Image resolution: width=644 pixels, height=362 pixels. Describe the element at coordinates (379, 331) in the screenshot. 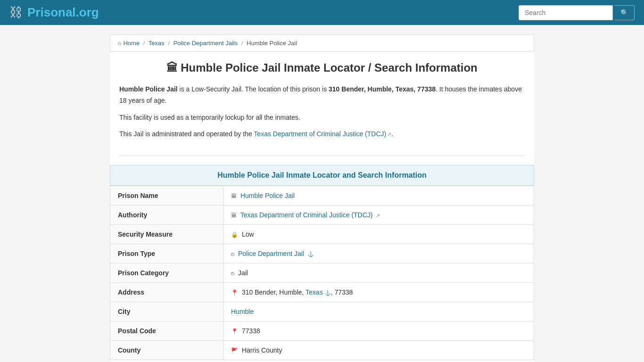

I see `value-postal: 📍 77338` at that location.